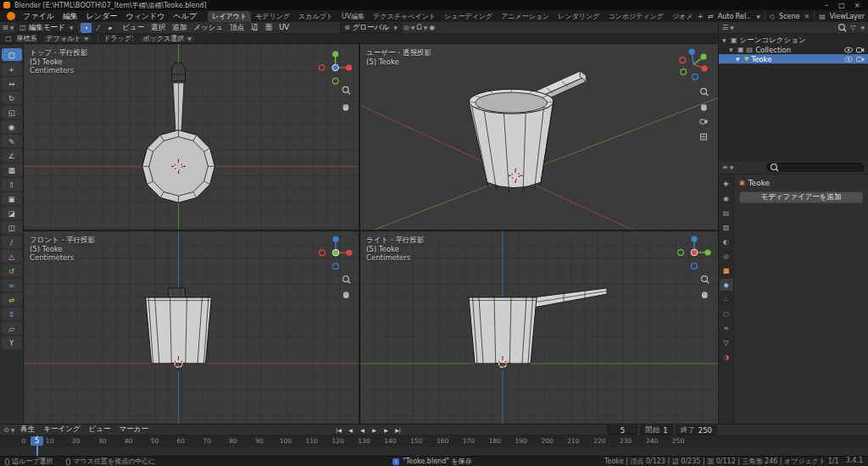 The height and width of the screenshot is (466, 868). Describe the element at coordinates (168, 39) in the screenshot. I see `drag-mode-dropdown: ボックス選択▼` at that location.